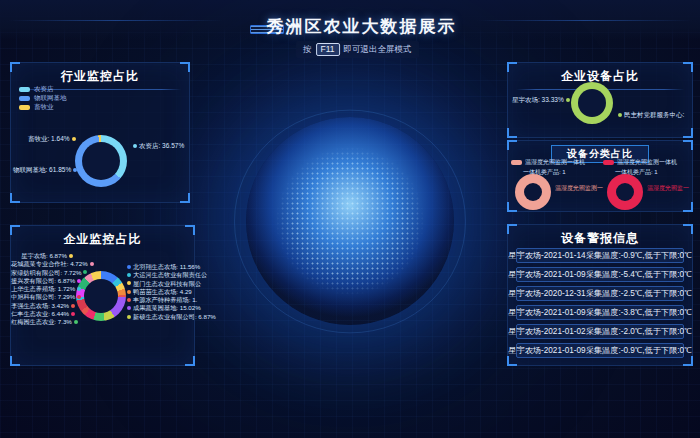 This screenshot has width=700, height=438. I want to click on legend-item: 农资店, so click(43, 90).